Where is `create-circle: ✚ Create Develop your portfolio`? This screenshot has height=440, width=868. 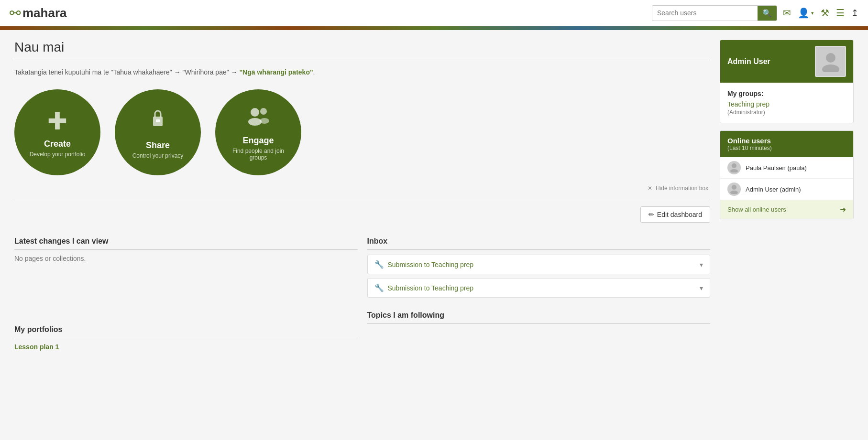 create-circle: ✚ Create Develop your portfolio is located at coordinates (57, 132).